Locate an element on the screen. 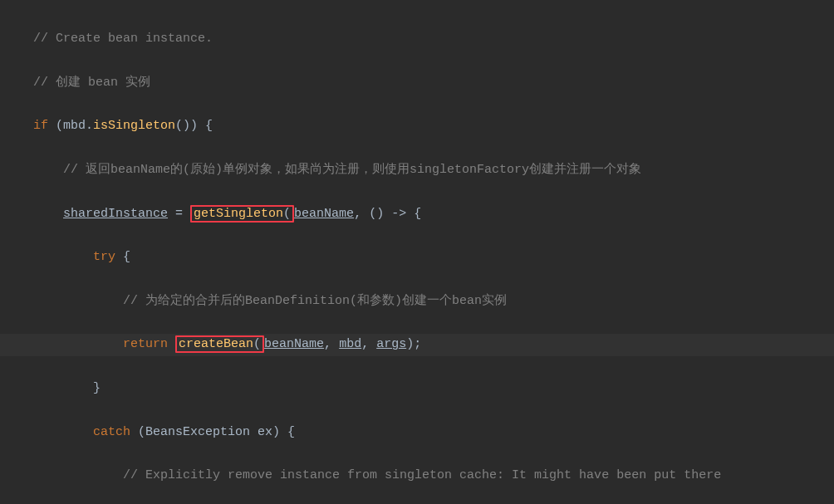  code-line: } is located at coordinates (417, 389).